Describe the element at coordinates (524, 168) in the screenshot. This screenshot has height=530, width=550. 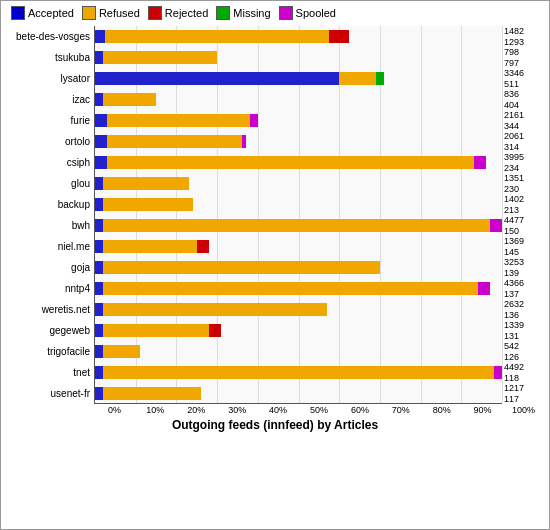
I see `val2: 234` at that location.